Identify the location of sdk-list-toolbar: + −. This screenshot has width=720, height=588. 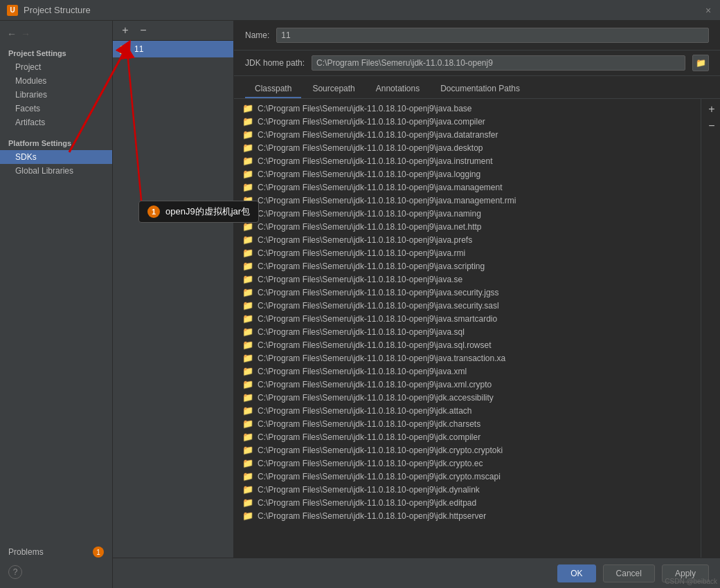
(173, 30).